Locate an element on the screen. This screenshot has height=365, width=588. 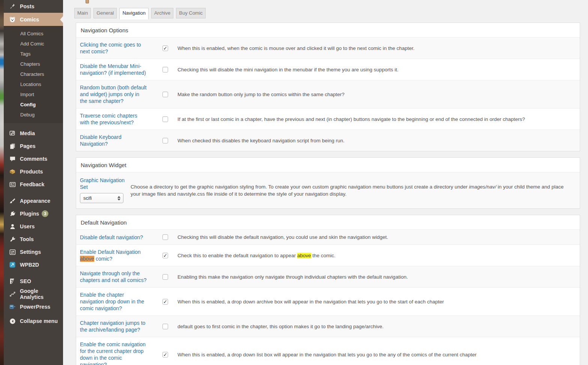
option-row-graphic-navigation-set: Graphic Navigation Set scifi Choose a di… is located at coordinates (328, 190).